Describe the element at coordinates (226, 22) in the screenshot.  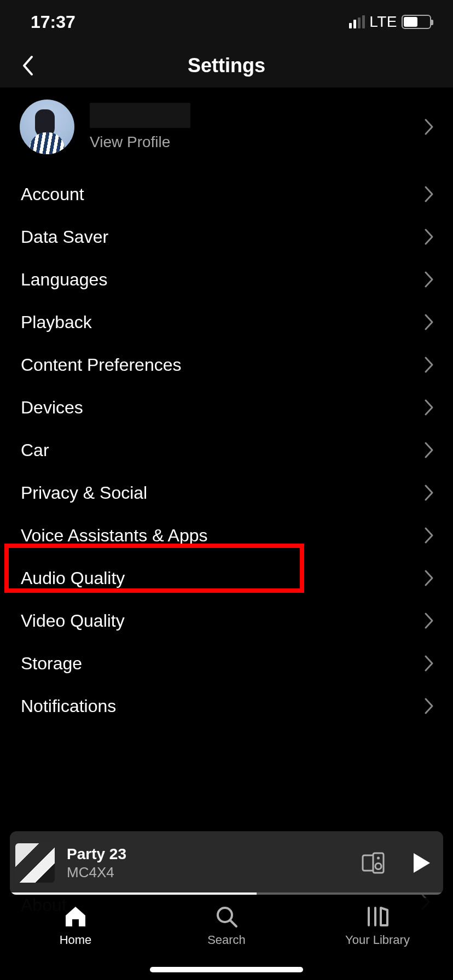
I see `status-bar: 17:37 LTE` at that location.